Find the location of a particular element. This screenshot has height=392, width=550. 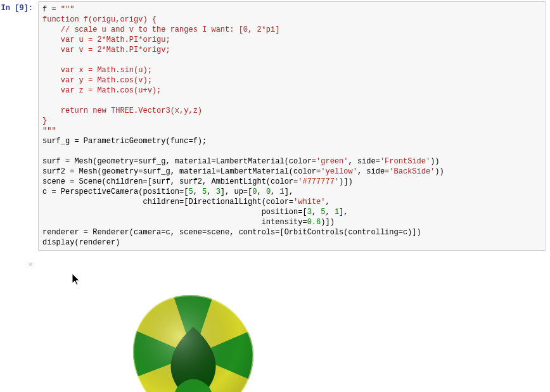

code-string: var u = 2*Math.PI*origu; is located at coordinates (106, 40).